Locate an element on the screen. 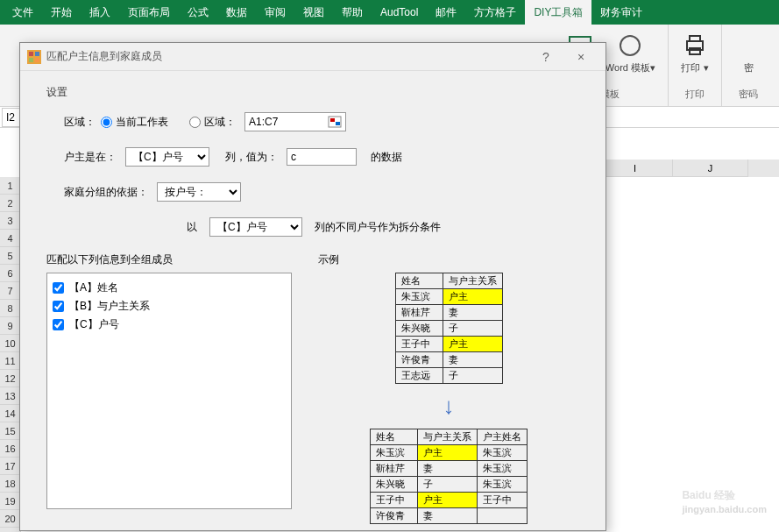 The width and height of the screenshot is (779, 532). row-header: 4 is located at coordinates (11, 238).